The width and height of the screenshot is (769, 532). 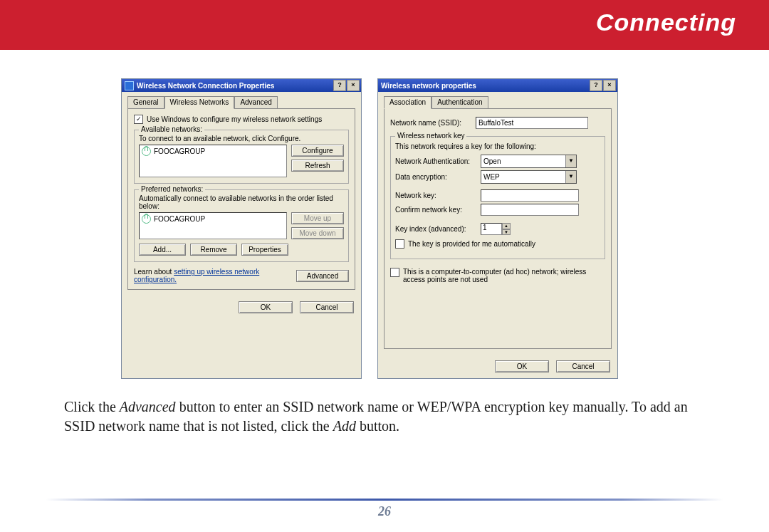 I want to click on tab-panel: Network name (SSID): Wireless network ke…, so click(x=498, y=229).